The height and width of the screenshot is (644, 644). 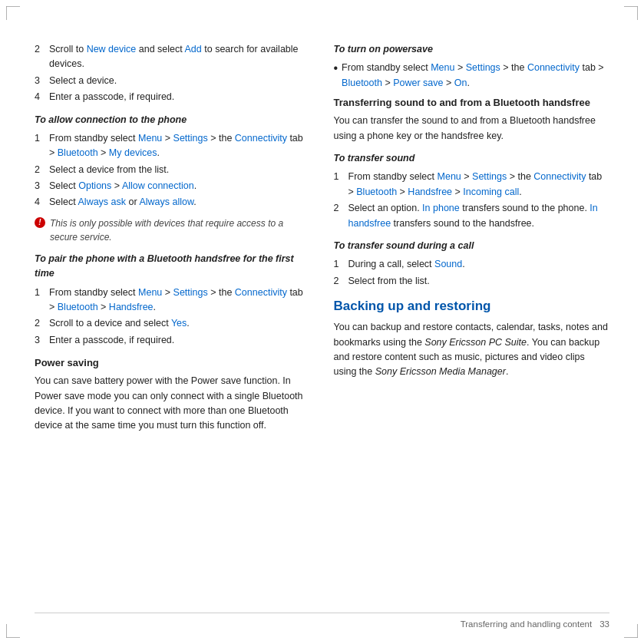 I want to click on pair-handsfree-steps: 1 From standby select Menu > Settings > …, so click(x=173, y=317).